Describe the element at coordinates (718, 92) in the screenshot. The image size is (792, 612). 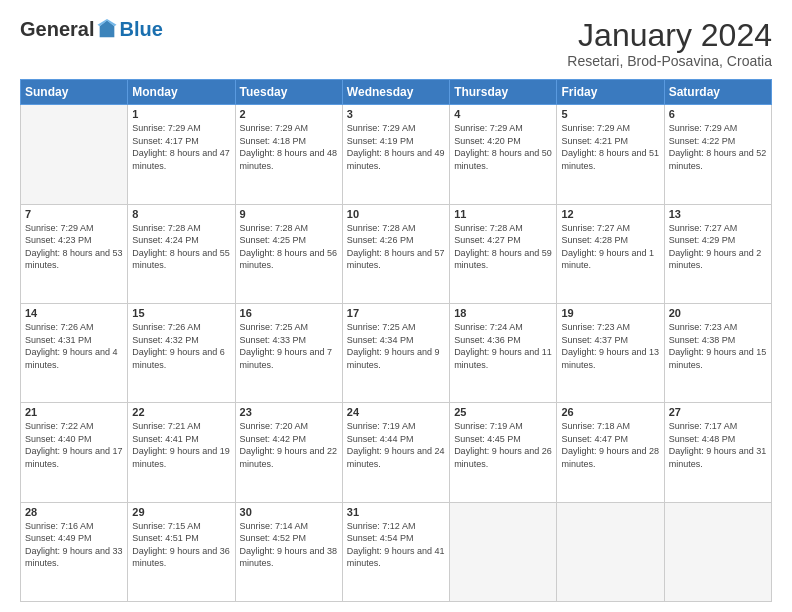
I see `header-saturday: Saturday` at that location.